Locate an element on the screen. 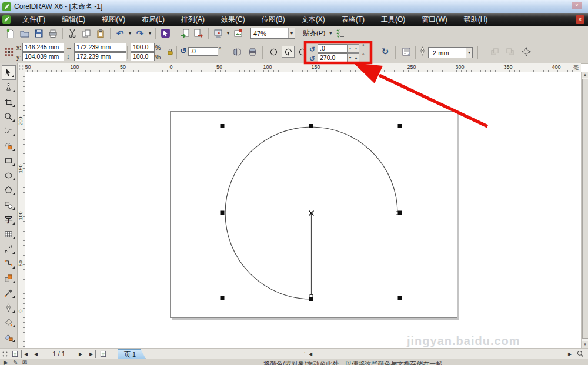  pen-icon: ✎ is located at coordinates (15, 362).